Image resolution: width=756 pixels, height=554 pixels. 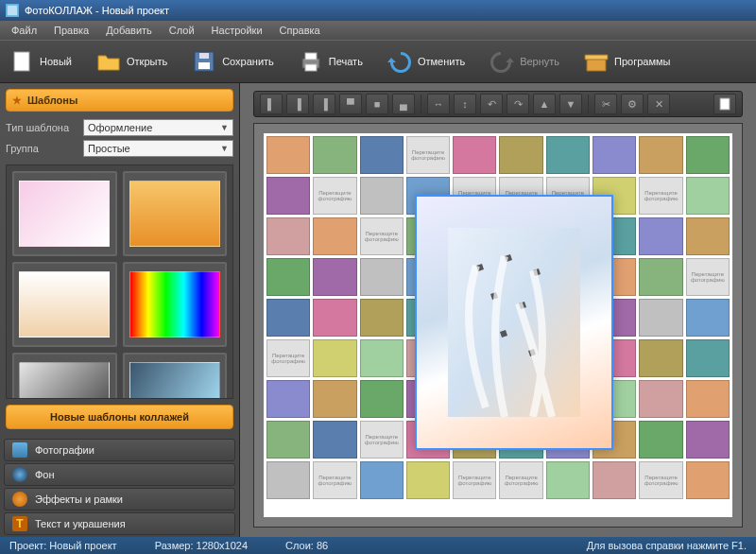 I want to click on template-type-select: Оформление ▼, so click(x=159, y=128).